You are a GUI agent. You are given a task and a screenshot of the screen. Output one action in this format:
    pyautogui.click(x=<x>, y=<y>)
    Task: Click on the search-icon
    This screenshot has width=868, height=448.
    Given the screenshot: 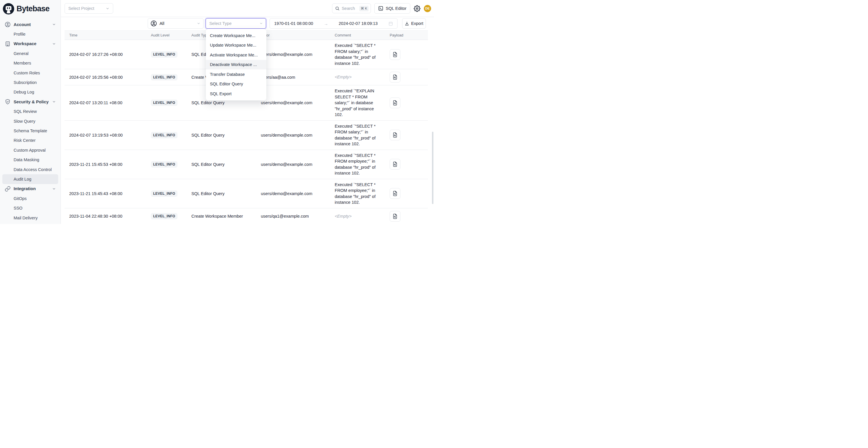 What is the action you would take?
    pyautogui.click(x=337, y=8)
    